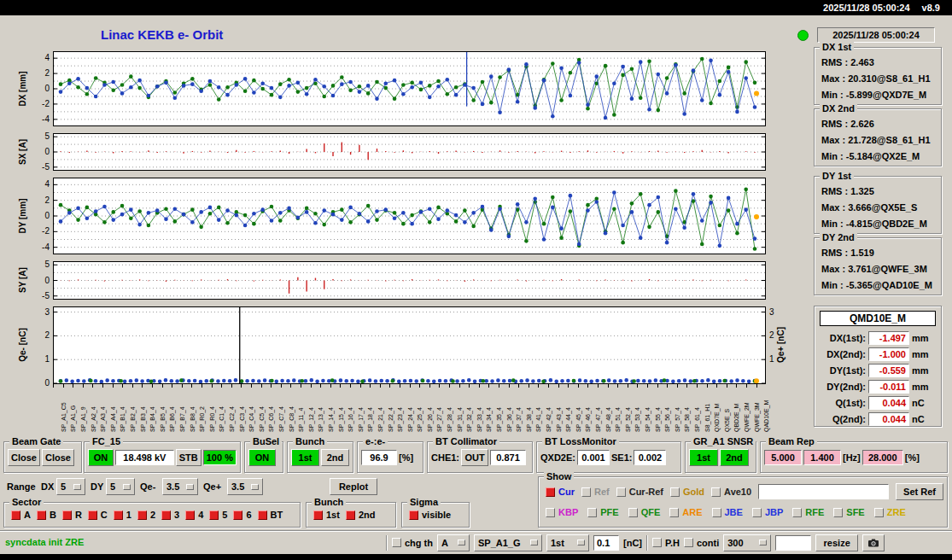  I want to click on checkbox-label: 2nd, so click(367, 515).